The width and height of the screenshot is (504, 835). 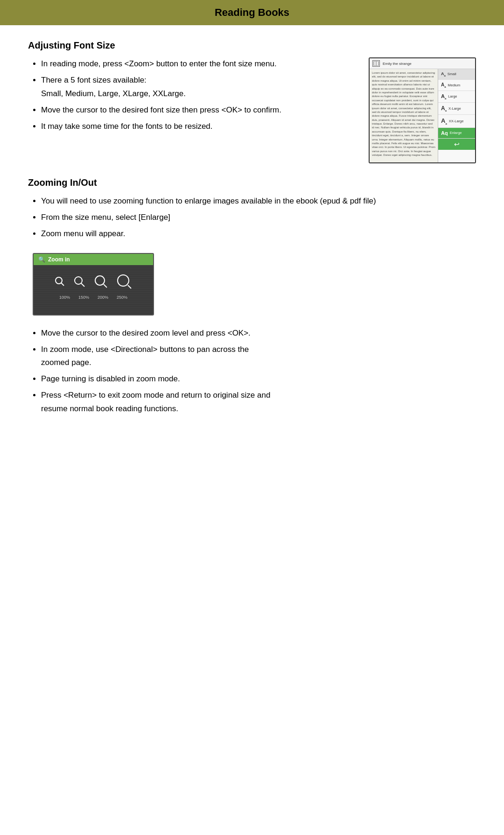 What do you see at coordinates (103, 297) in the screenshot?
I see `zoom-percent-200: 200%` at bounding box center [103, 297].